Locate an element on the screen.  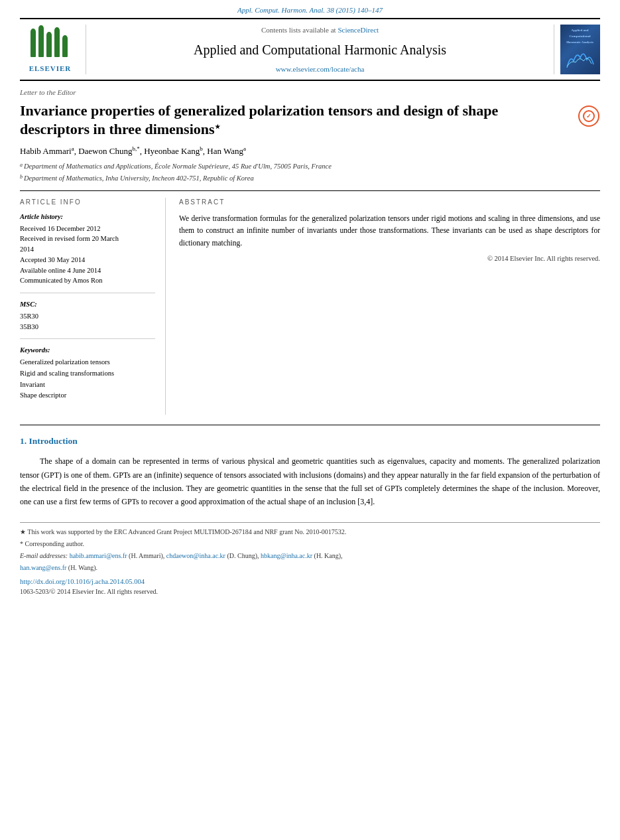
author-3: Hyeonbae Kangb is located at coordinates (174, 151).